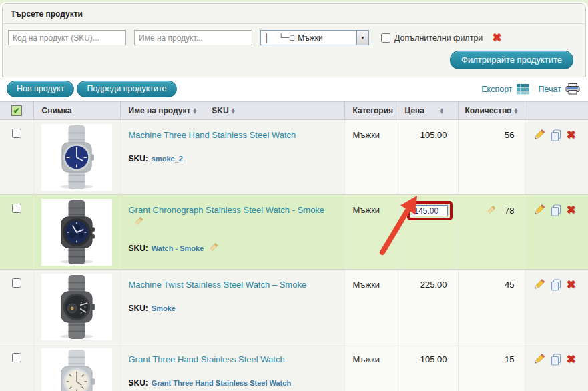  Describe the element at coordinates (220, 111) in the screenshot. I see `header-sku-label: SKU` at that location.